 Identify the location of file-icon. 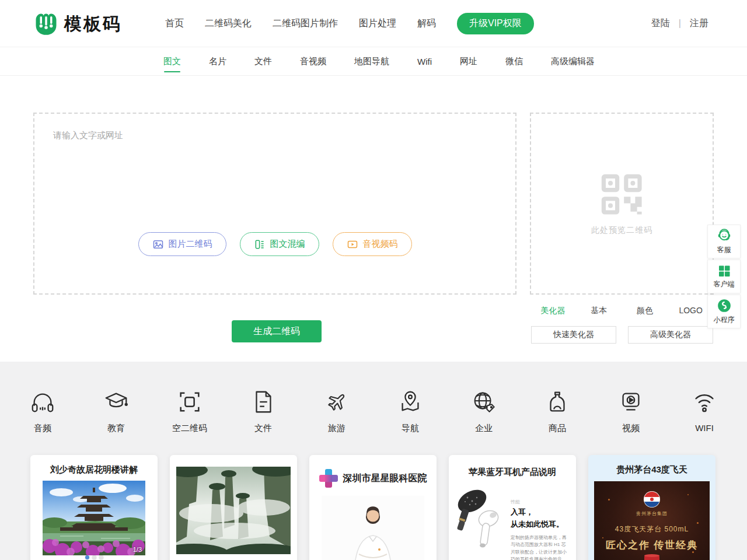
(263, 402).